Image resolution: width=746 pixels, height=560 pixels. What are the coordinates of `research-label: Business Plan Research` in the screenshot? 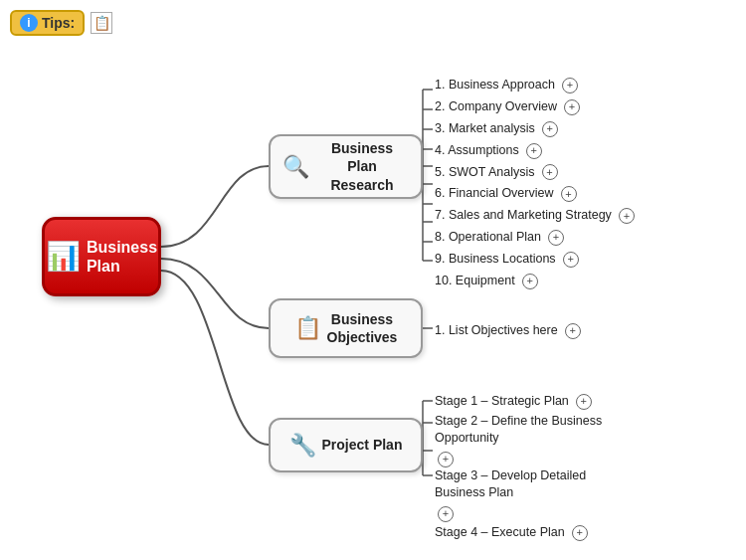 It's located at (362, 167).